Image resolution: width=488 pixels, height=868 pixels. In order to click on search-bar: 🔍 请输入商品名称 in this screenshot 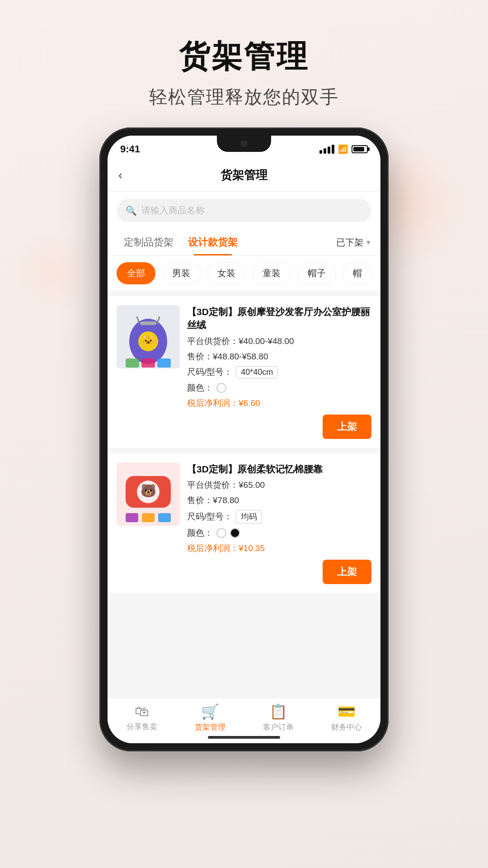, I will do `click(244, 211)`.